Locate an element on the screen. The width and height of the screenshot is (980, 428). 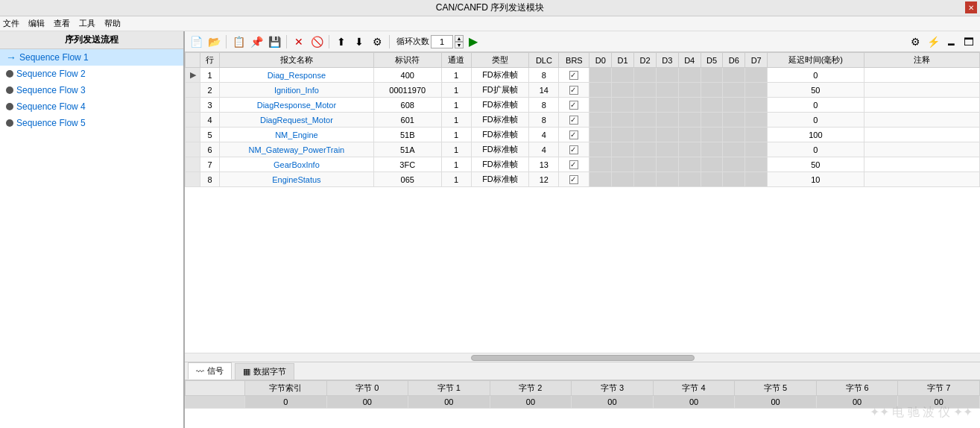
flow-item-3: Sequence Flow 3 is located at coordinates (92, 90).